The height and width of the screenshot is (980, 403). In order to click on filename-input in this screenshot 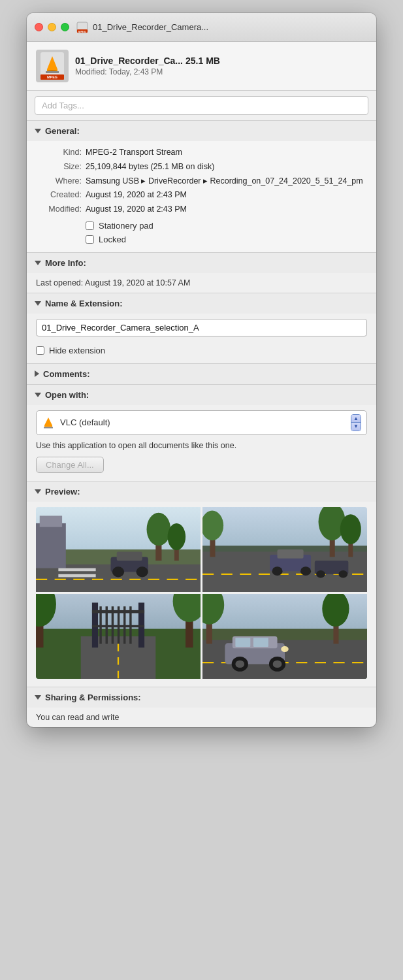, I will do `click(201, 328)`.